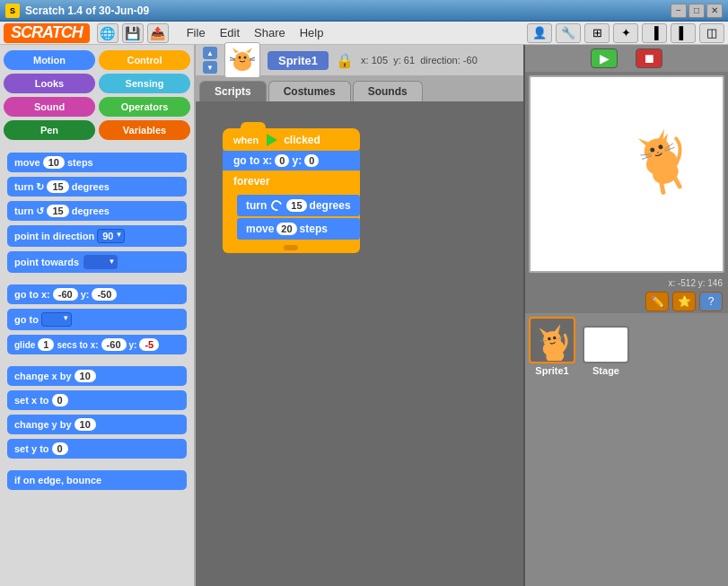 The image size is (728, 586). What do you see at coordinates (97, 480) in the screenshot?
I see `block-bounce: if on edge, bounce` at bounding box center [97, 480].